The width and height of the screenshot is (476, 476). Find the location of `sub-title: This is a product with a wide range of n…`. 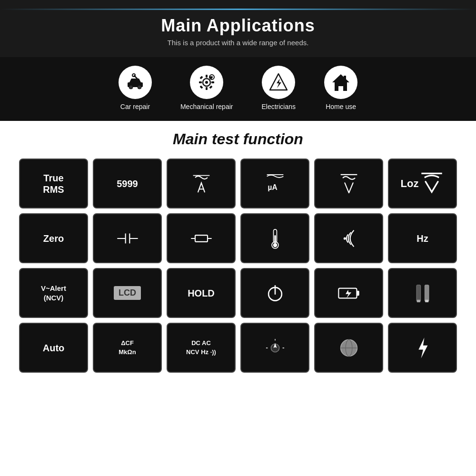

sub-title: This is a product with a wide range of n… is located at coordinates (238, 43).